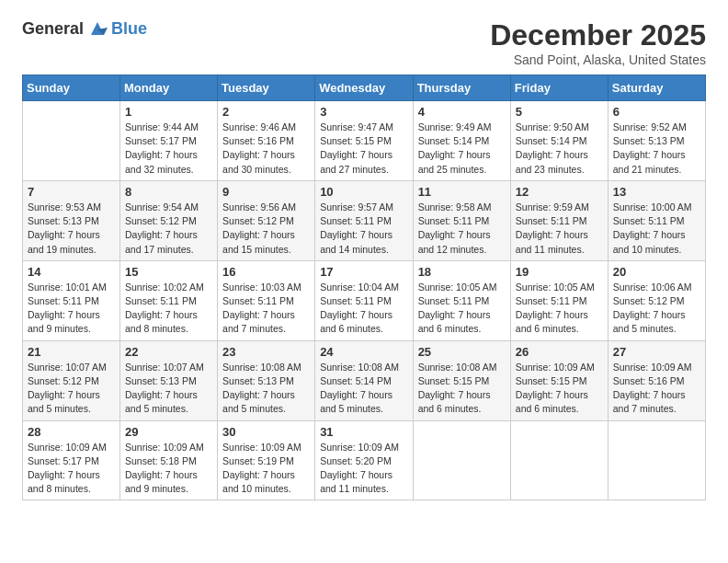 The height and width of the screenshot is (563, 728). I want to click on weekday-header: Monday, so click(169, 88).